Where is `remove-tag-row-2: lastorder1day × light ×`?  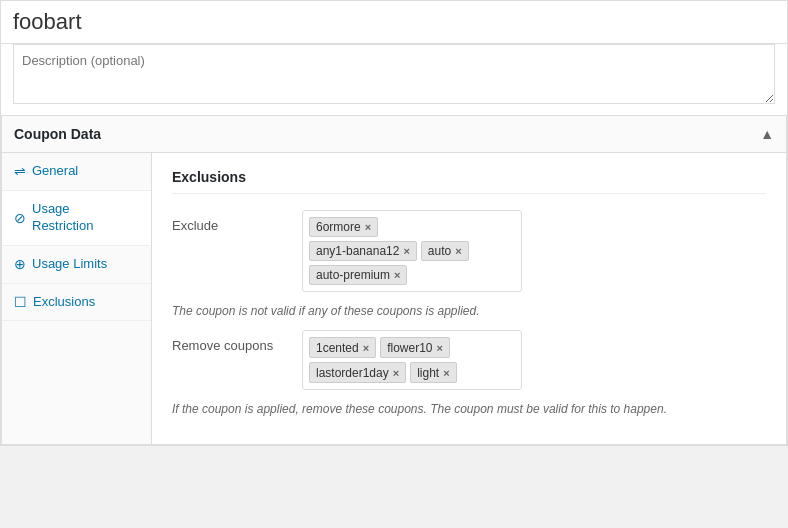
remove-tag-row-2: lastorder1day × light × is located at coordinates (412, 372).